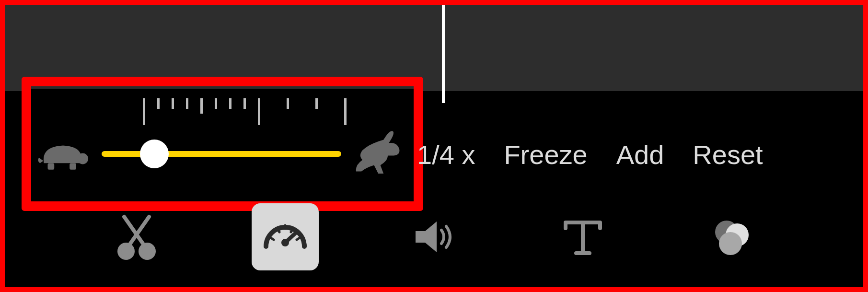  Describe the element at coordinates (285, 237) in the screenshot. I see `speed-tool` at that location.